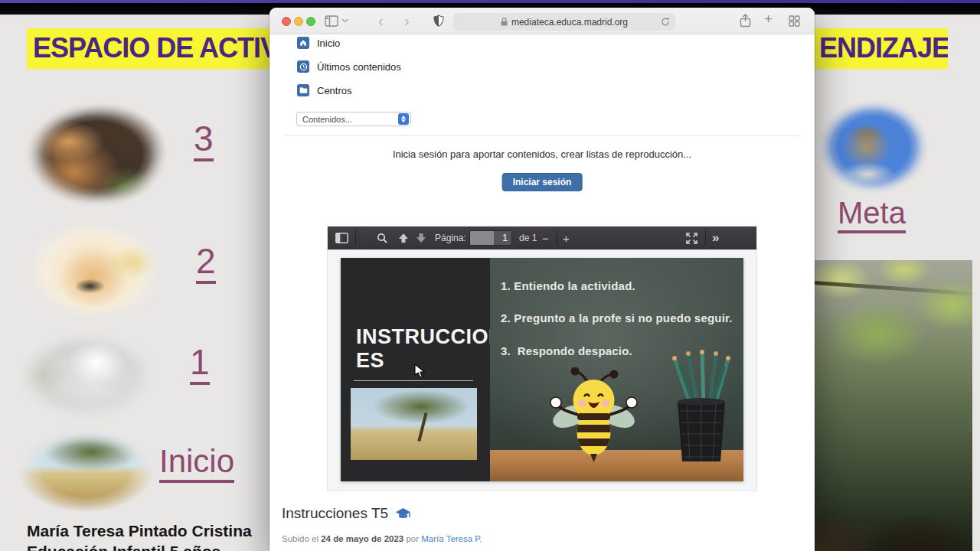 Image resolution: width=980 pixels, height=551 pixels. Describe the element at coordinates (204, 141) in the screenshot. I see `link-3: 3` at that location.